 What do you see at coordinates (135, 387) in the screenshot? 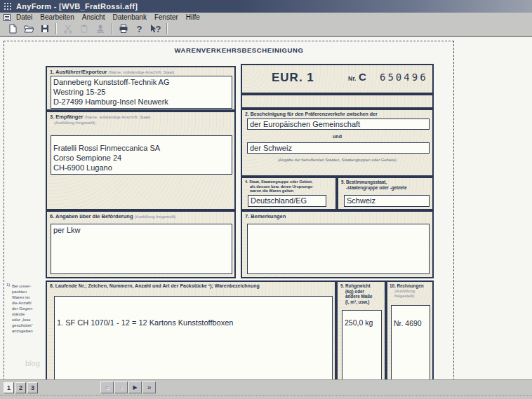
I see `next-record-button: ▶` at bounding box center [135, 387].